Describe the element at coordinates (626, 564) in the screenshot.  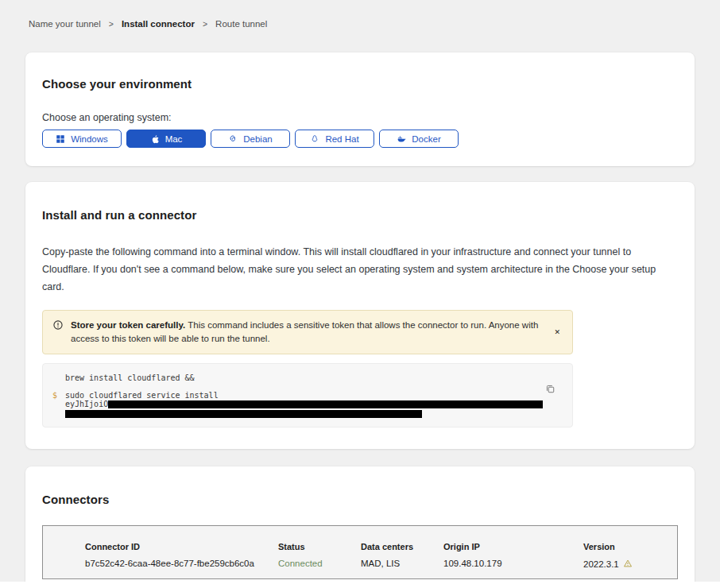
I see `version-value: 2022.3.1` at that location.